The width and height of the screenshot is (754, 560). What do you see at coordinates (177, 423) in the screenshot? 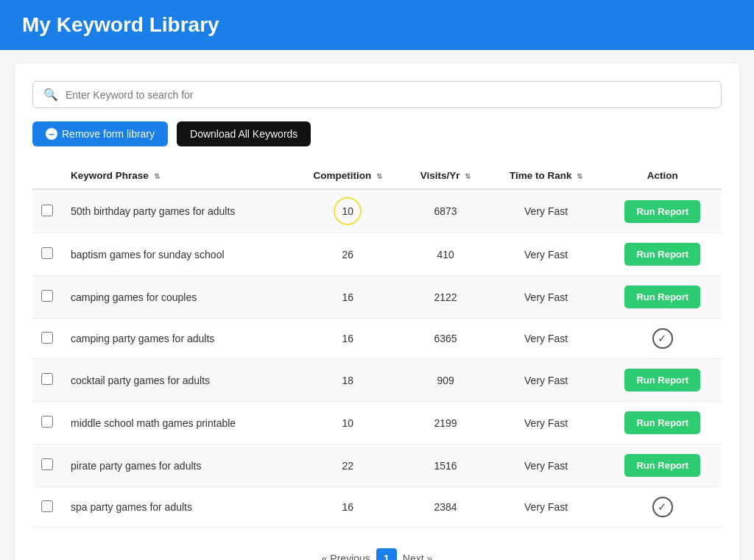
I see `row-keyword-phrase: middle school math games printable` at bounding box center [177, 423].